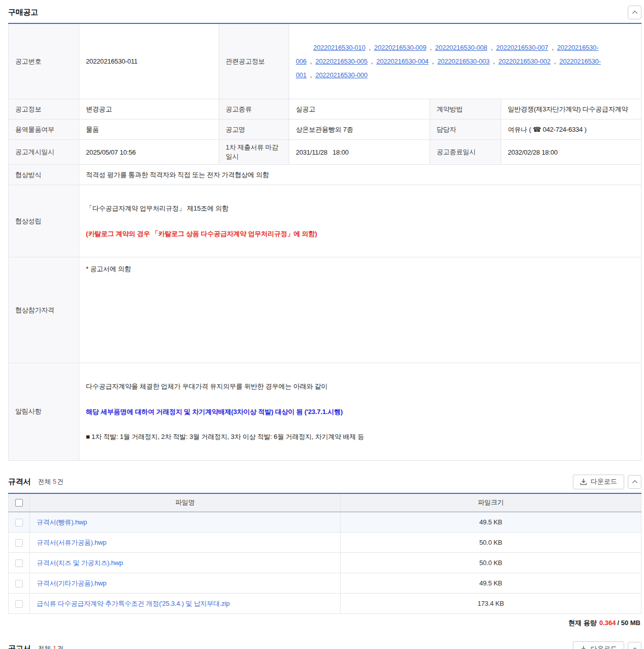  What do you see at coordinates (360, 234) in the screenshot?
I see `negotiation-formation-line2: (카탈로그 계약의 경우 「카탈로그 상품 다수공급자계약 업무처리규정」에 의…` at bounding box center [360, 234].